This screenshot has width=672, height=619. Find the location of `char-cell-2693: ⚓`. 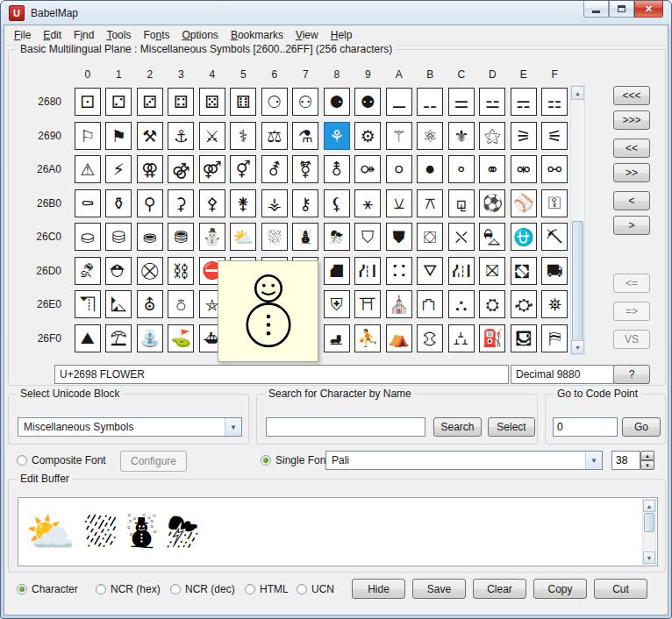

char-cell-2693: ⚓ is located at coordinates (181, 136).